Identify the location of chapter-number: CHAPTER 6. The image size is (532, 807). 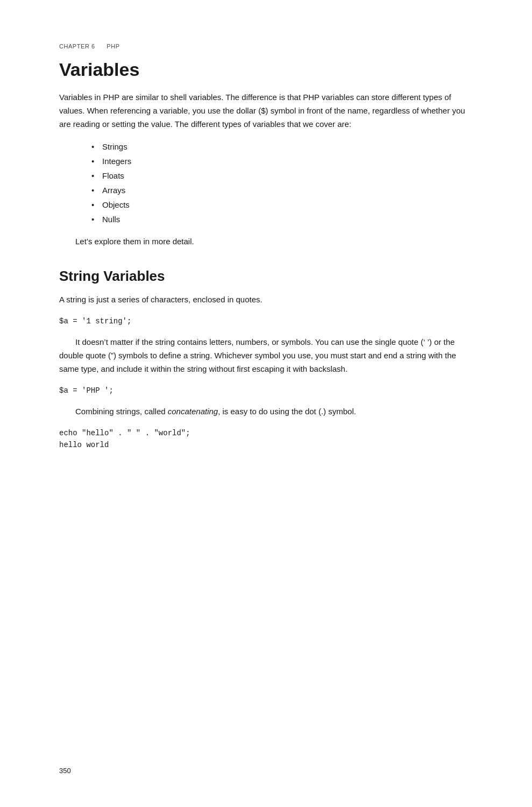
(77, 46).